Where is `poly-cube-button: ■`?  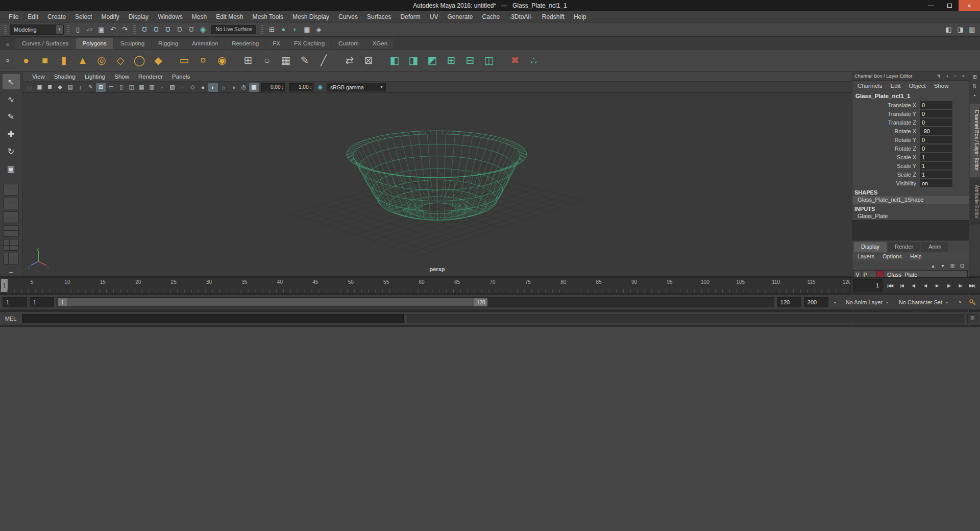 poly-cube-button: ■ is located at coordinates (45, 60).